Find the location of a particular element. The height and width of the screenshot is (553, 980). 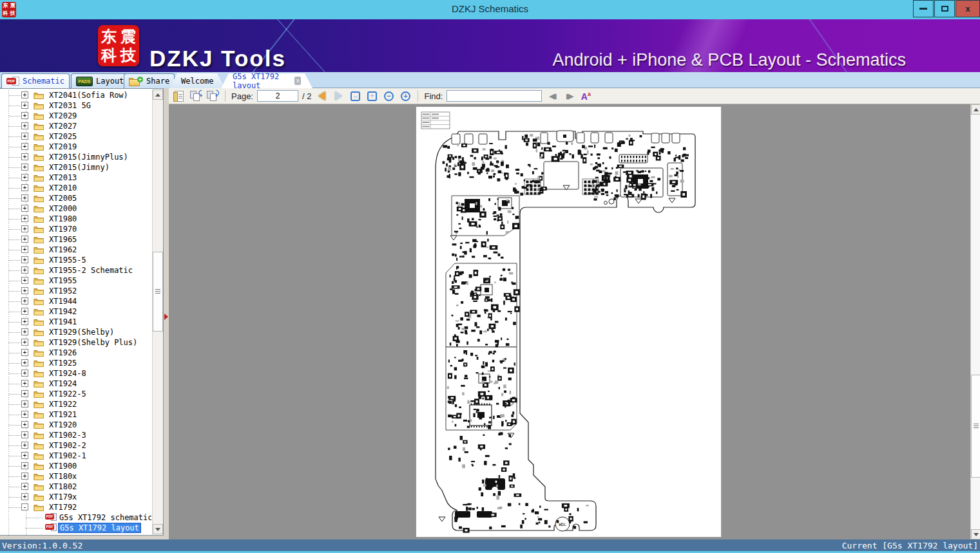

collapse-toggle: - is located at coordinates (24, 507).